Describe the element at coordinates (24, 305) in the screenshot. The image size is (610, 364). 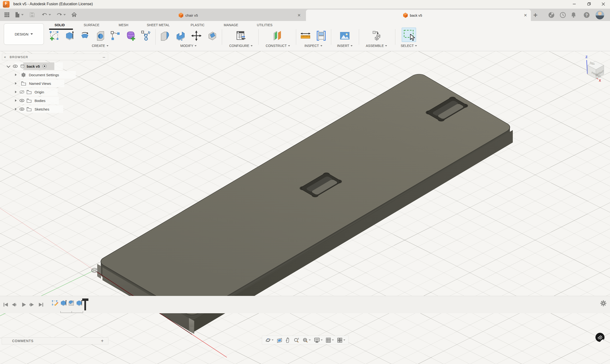
I see `timeline-play-button` at that location.